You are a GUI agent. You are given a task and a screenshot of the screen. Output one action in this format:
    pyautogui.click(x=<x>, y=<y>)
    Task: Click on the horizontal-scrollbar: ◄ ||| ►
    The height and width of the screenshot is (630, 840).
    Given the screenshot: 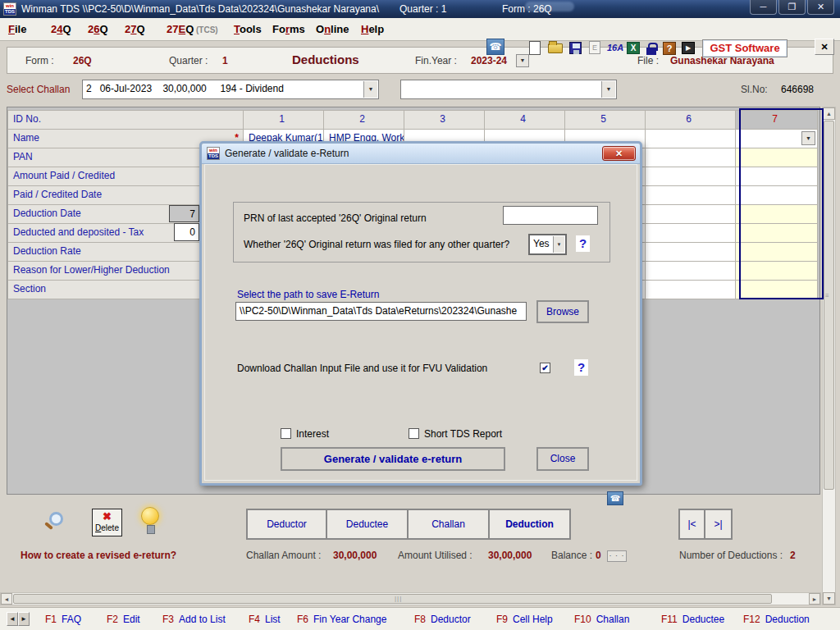 What is the action you would take?
    pyautogui.click(x=410, y=599)
    